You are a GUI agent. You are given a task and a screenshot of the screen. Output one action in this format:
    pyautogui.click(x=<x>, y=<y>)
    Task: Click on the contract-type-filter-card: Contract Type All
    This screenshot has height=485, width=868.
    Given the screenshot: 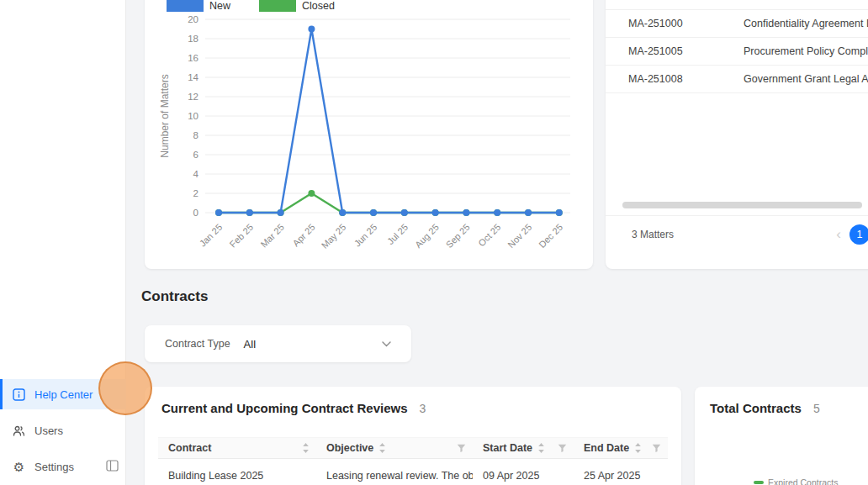 What is the action you would take?
    pyautogui.click(x=278, y=344)
    